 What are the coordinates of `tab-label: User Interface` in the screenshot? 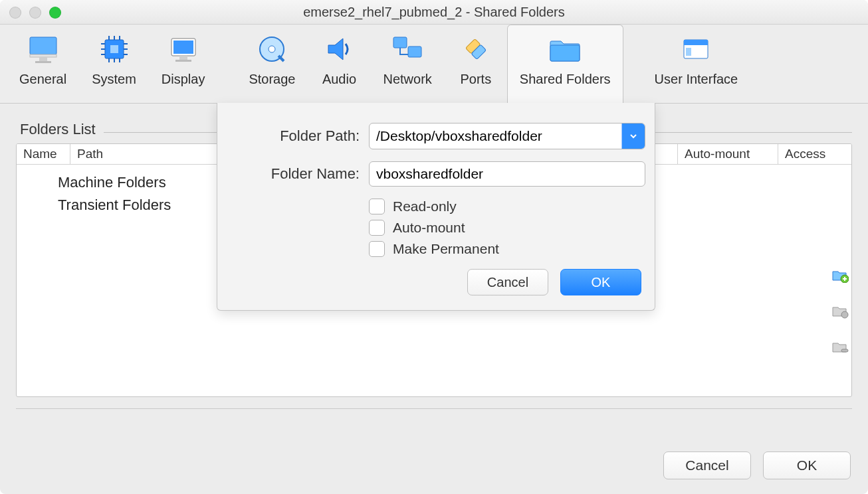 It's located at (697, 80).